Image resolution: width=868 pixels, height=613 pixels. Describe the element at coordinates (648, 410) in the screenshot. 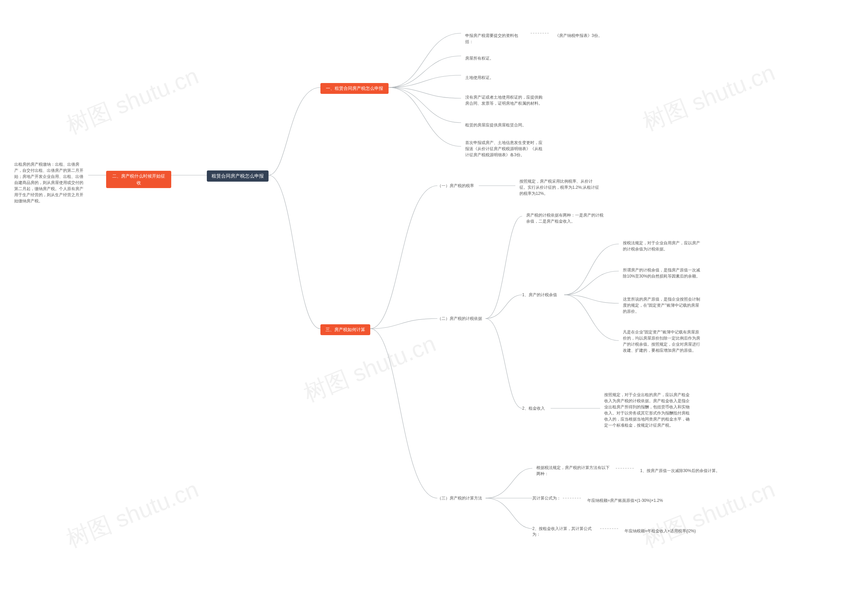

I see `s3-sub2-g2-text: 按照规定，对于企业出租的房产，应以房产租金收入为房产税的计税依据。房产租金收入是…` at that location.